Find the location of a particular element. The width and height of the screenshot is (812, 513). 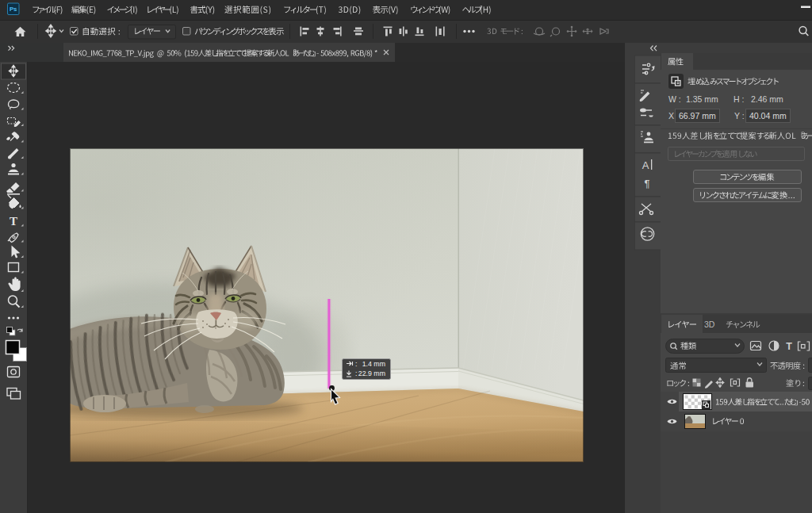

svg-text: Ps is located at coordinates (13, 10).